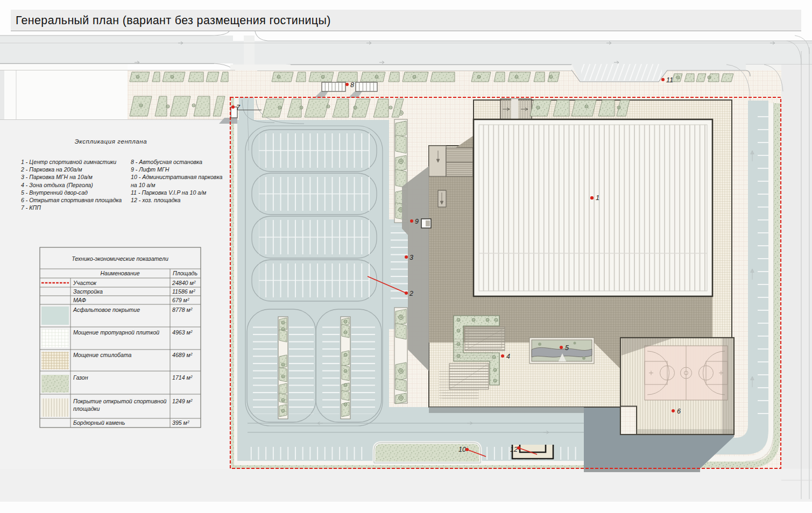 This screenshot has width=812, height=513. Describe the element at coordinates (81, 377) in the screenshot. I see `svg-text: Газон` at that location.